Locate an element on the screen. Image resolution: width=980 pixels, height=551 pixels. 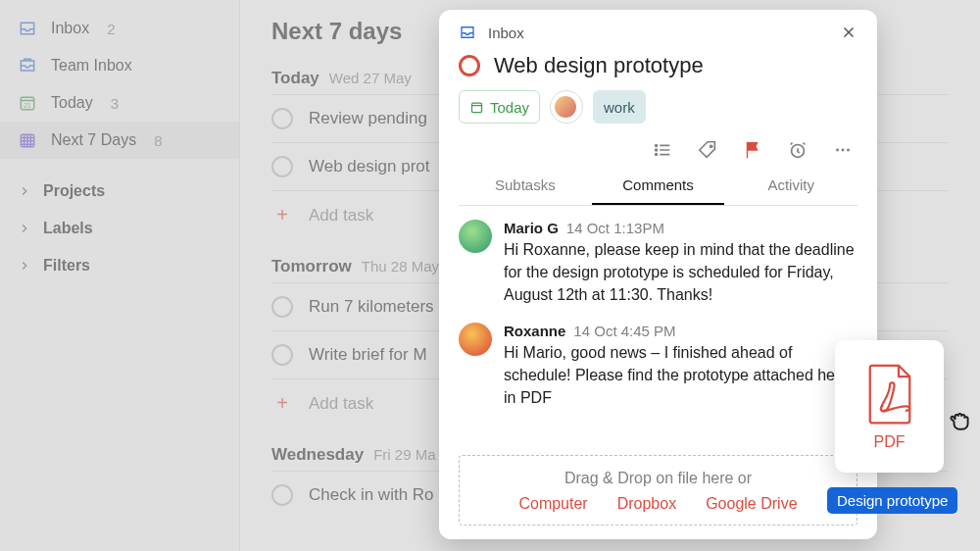
grab-cursor-icon is located at coordinates (960, 421).